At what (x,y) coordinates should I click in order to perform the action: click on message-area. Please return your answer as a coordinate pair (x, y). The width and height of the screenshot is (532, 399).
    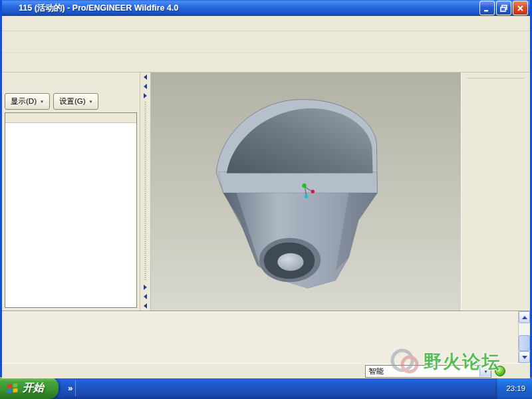
    Looking at the image, I should click on (266, 336).